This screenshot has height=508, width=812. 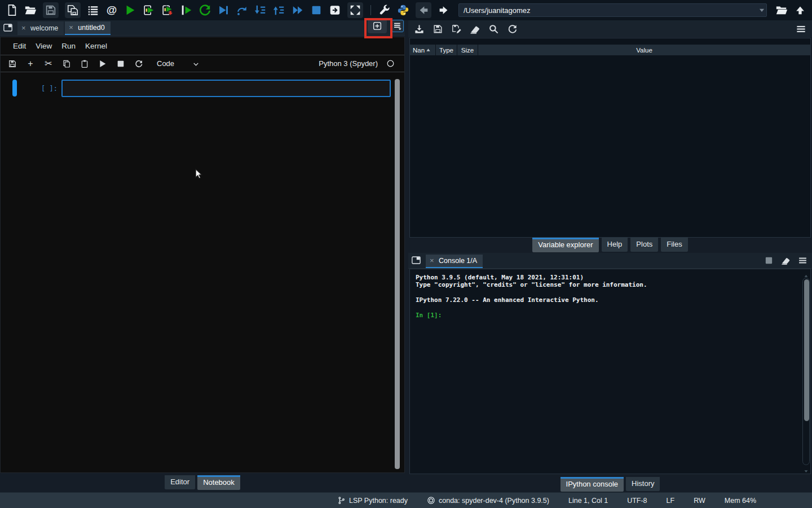 I want to click on menu-edit: Edit, so click(x=19, y=46).